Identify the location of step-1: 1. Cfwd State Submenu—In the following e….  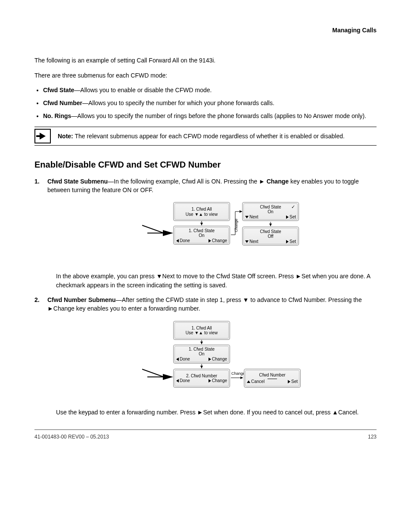
(206, 186).